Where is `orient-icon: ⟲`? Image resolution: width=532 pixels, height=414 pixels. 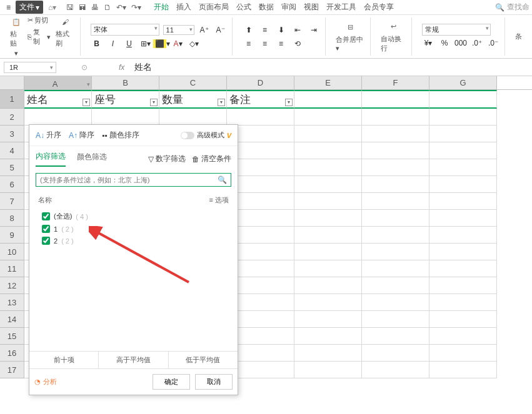
orient-icon: ⟲ is located at coordinates (298, 44).